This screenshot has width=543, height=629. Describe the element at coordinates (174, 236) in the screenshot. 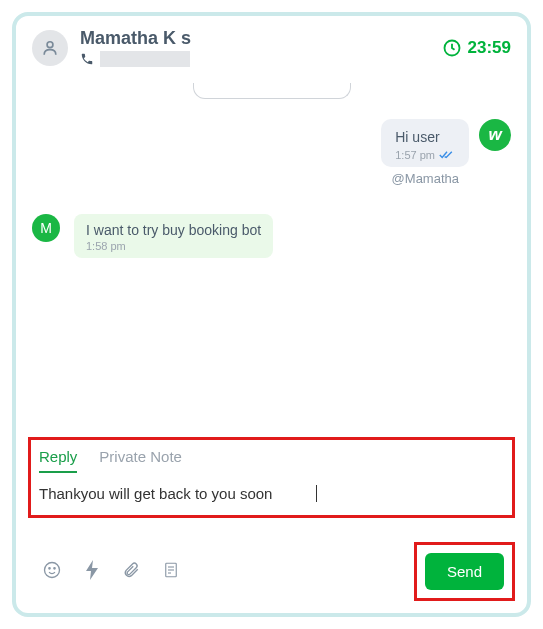

I see `incoming-message: I want to try buy booking bot 1:58 pm` at that location.